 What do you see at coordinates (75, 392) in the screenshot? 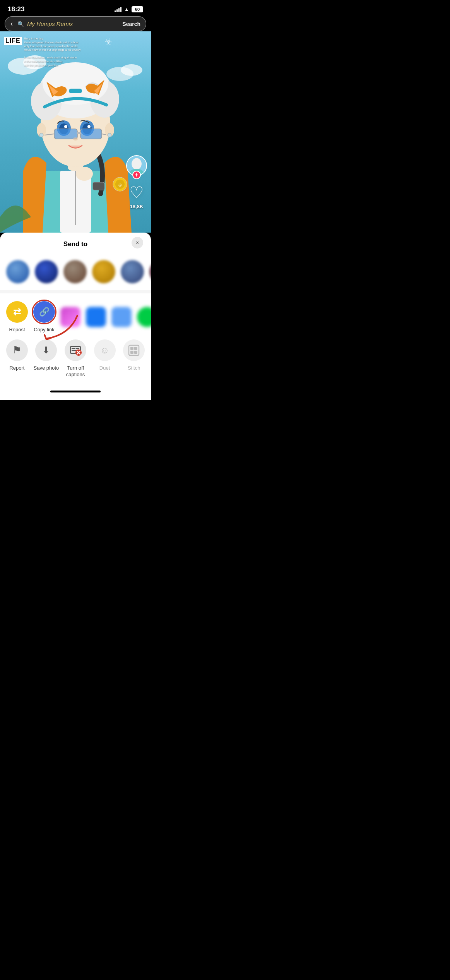
I see `home-indicator` at bounding box center [75, 392].